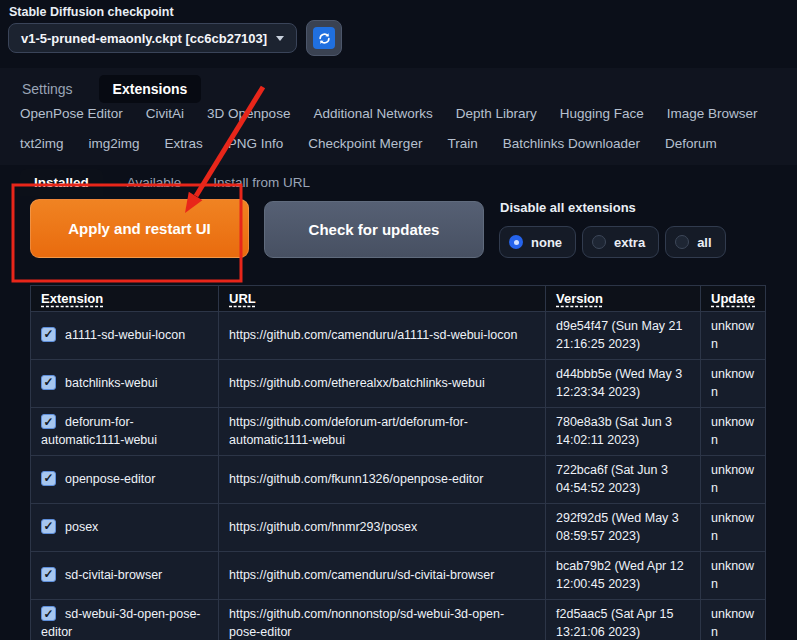 The width and height of the screenshot is (797, 640). What do you see at coordinates (110, 89) in the screenshot?
I see `main-tab-bar: Settings Extensions` at bounding box center [110, 89].